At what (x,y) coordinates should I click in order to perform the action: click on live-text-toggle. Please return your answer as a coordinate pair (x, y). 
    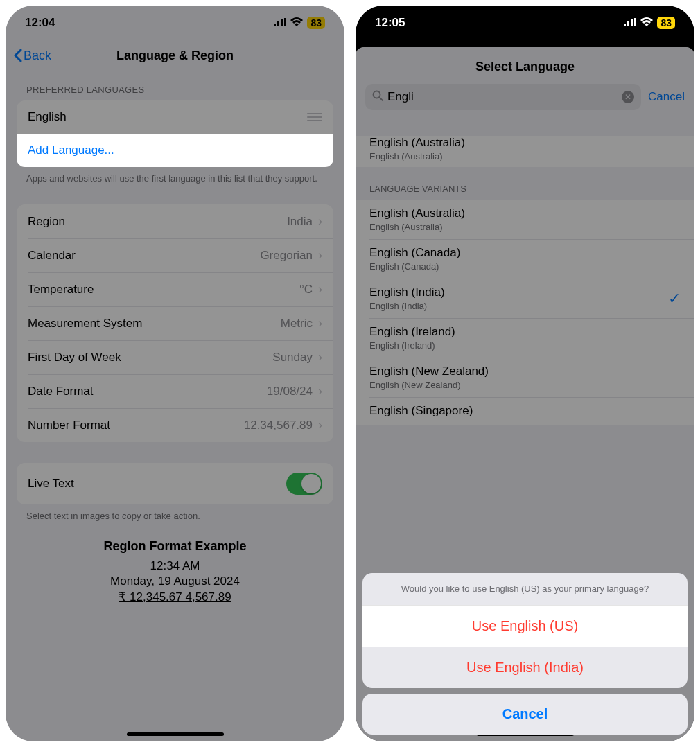
    Looking at the image, I should click on (304, 484).